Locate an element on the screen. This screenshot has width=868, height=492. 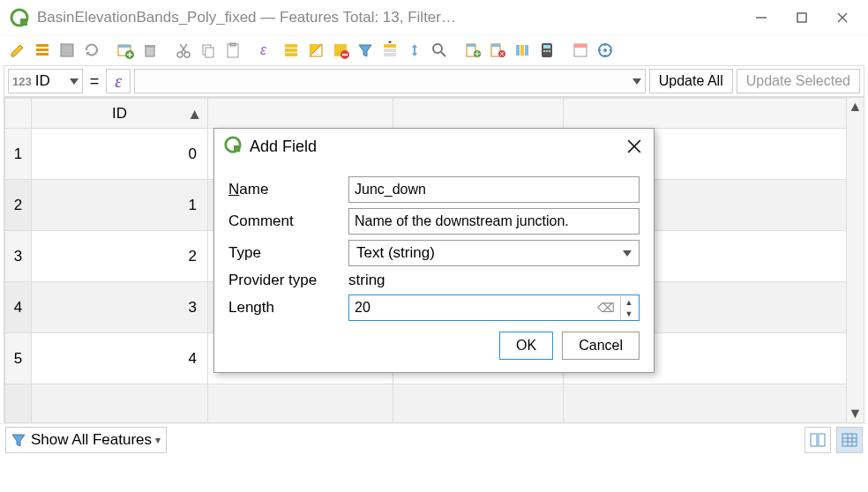
equals-label: = is located at coordinates (95, 81).